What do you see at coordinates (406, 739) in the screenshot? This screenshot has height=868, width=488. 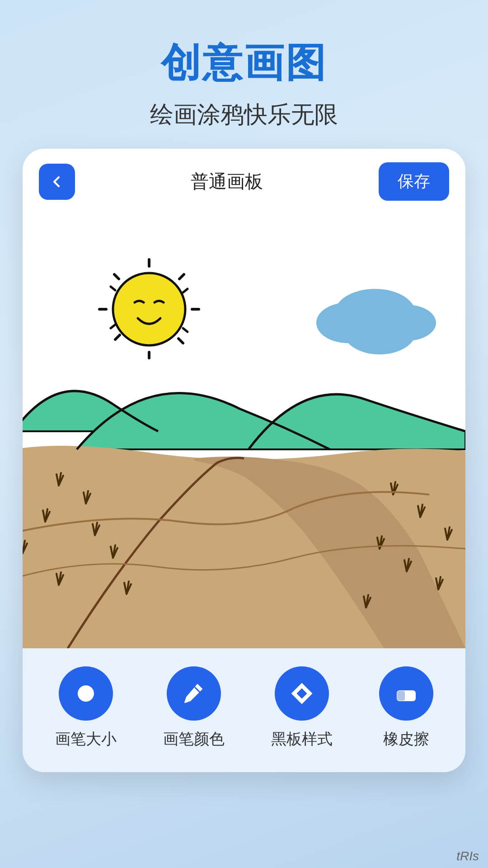 I see `eraser-label: 橡皮擦` at bounding box center [406, 739].